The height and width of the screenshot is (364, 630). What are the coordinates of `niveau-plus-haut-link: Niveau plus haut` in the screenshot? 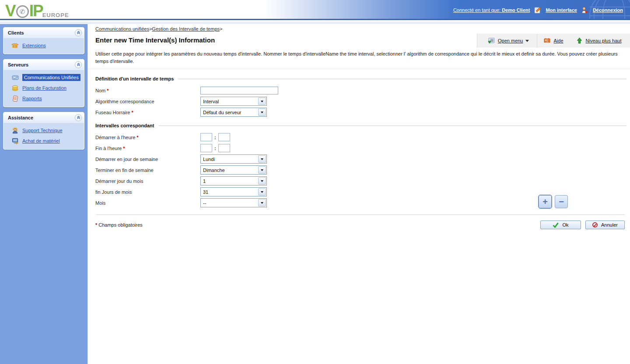 It's located at (604, 41).